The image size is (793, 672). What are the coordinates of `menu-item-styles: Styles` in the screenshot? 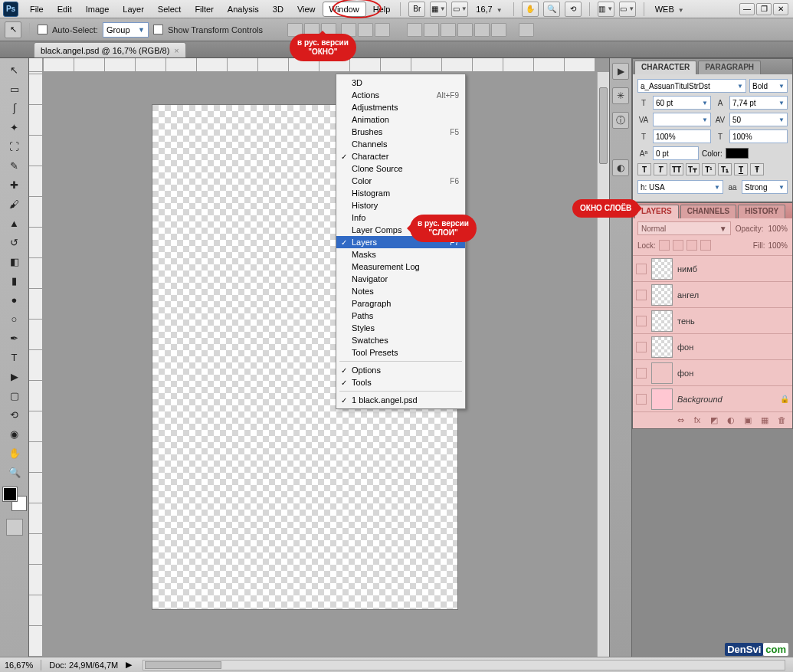 It's located at (401, 328).